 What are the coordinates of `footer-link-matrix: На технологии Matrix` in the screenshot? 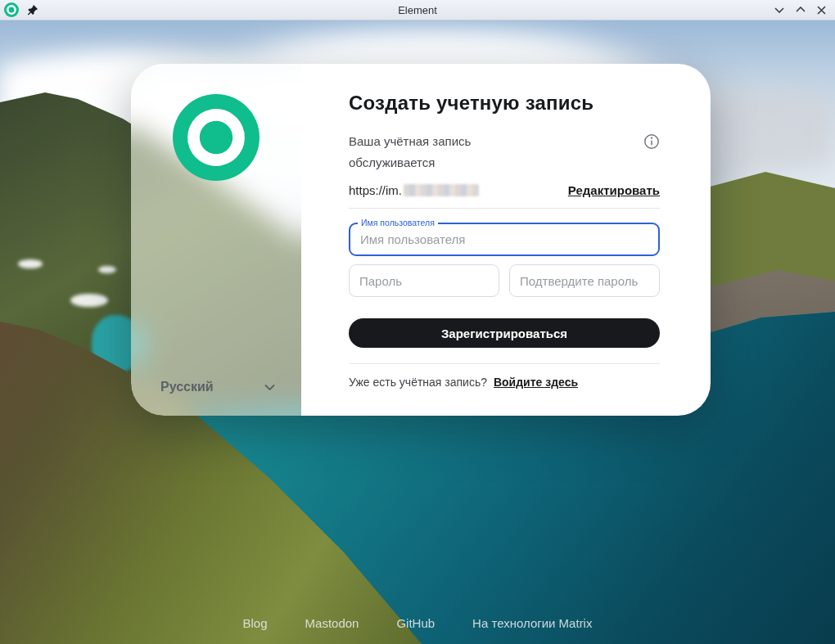 It's located at (532, 624).